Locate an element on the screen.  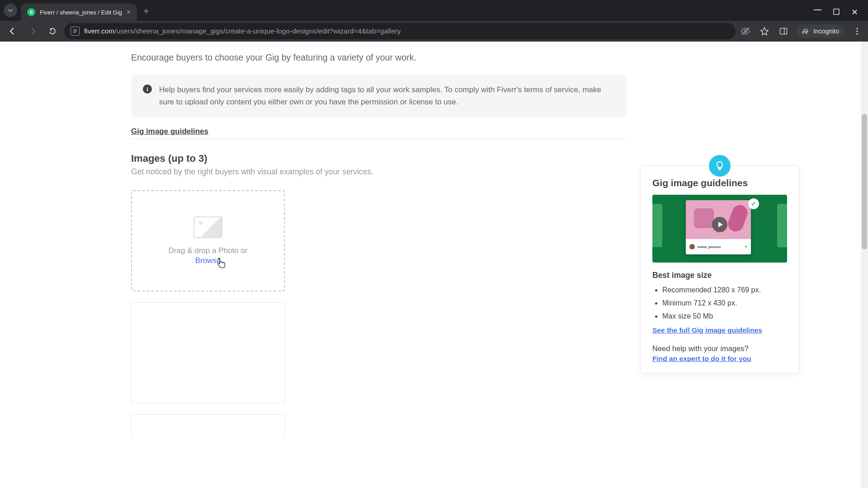
side-panel-button is located at coordinates (783, 31).